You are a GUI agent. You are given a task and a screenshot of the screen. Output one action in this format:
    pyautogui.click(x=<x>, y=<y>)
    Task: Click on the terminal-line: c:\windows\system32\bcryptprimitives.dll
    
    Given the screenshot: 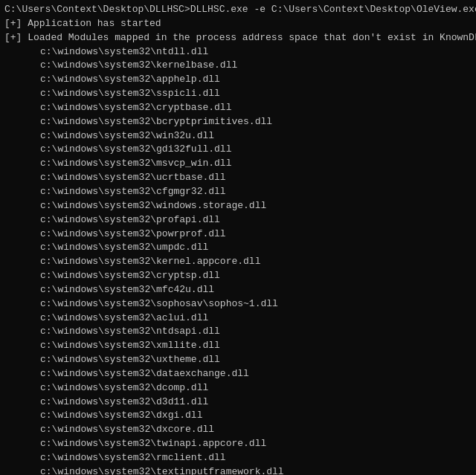 What is the action you would take?
    pyautogui.click(x=238, y=122)
    